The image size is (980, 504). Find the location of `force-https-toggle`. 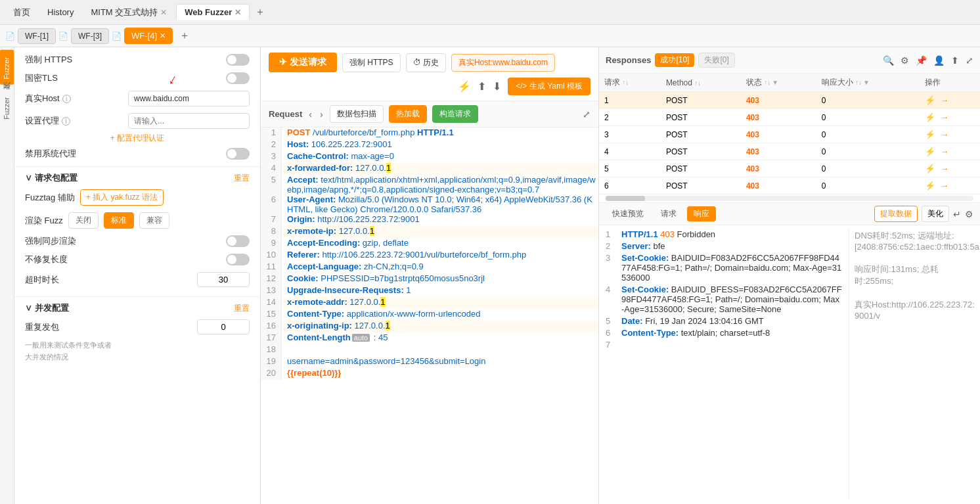

force-https-toggle is located at coordinates (238, 60).